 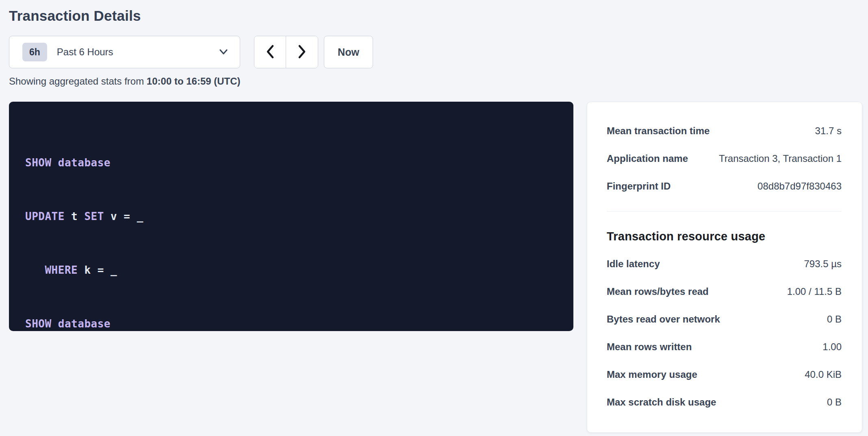 What do you see at coordinates (832, 347) in the screenshot?
I see `stat-value: 1.00` at bounding box center [832, 347].